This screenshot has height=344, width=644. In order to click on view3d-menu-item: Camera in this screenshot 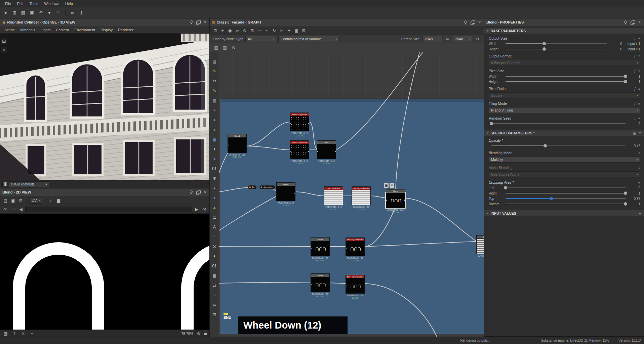, I will do `click(63, 30)`.